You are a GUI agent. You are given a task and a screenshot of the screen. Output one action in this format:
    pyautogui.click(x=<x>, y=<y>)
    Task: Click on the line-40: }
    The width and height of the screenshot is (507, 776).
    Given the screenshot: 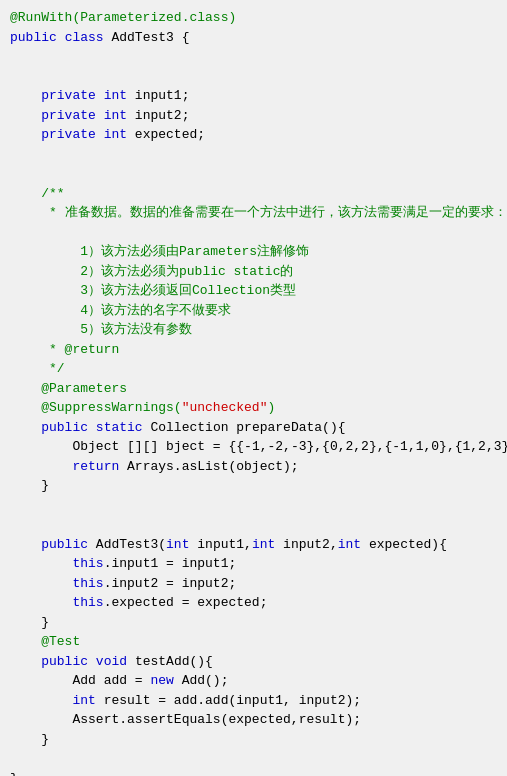 What is the action you would take?
    pyautogui.click(x=254, y=773)
    